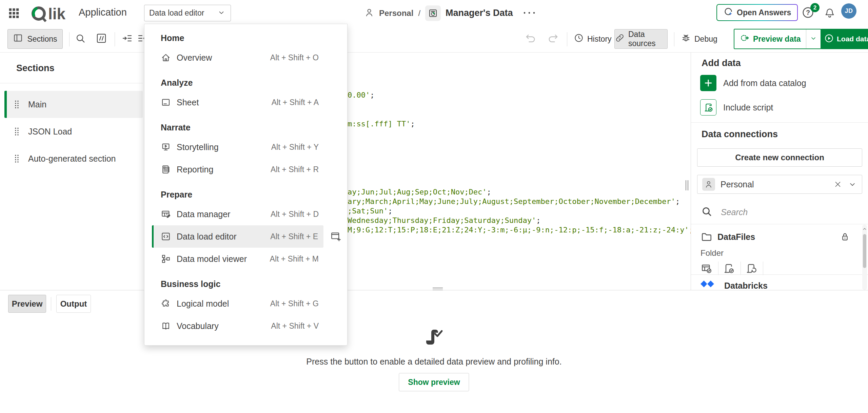 This screenshot has height=413, width=868. Describe the element at coordinates (712, 253) in the screenshot. I see `connection-type: Folder` at that location.